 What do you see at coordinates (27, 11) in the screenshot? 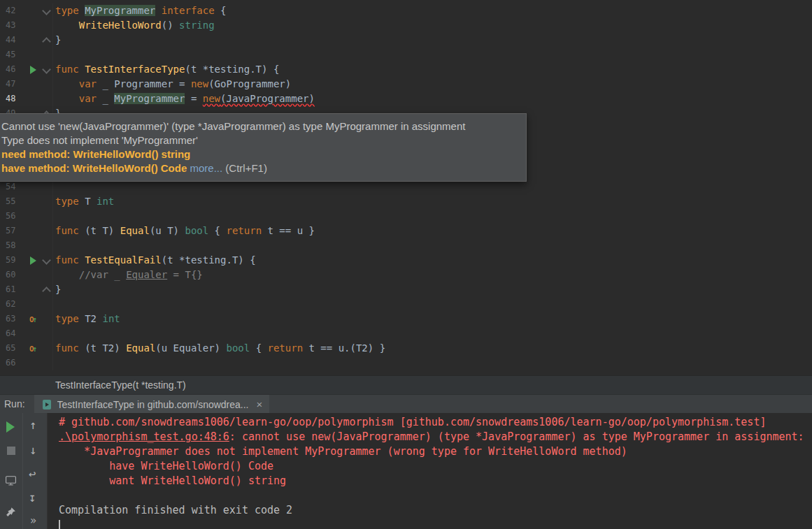
I see `editor-gutter: 42` at bounding box center [27, 11].